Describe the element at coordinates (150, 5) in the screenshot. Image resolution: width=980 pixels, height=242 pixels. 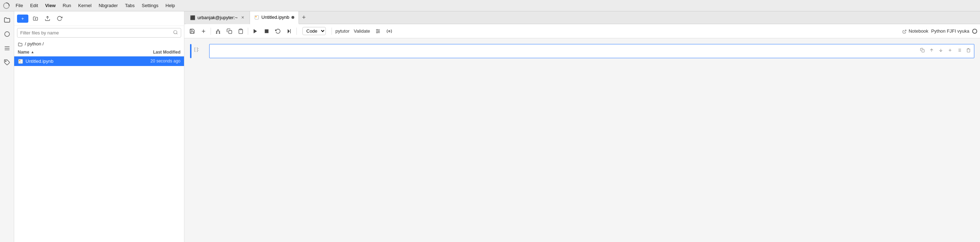
I see `menu-settings: Settings` at that location.